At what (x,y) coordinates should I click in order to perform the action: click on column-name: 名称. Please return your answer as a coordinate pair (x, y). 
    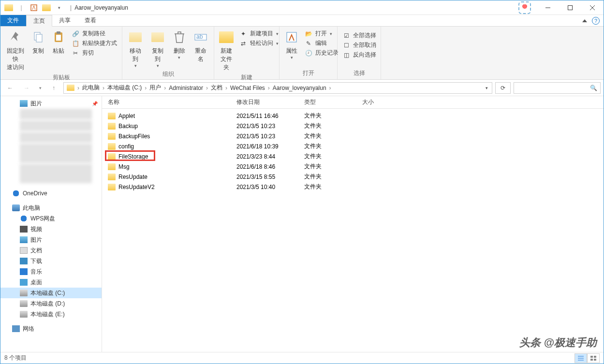
    Looking at the image, I should click on (167, 102).